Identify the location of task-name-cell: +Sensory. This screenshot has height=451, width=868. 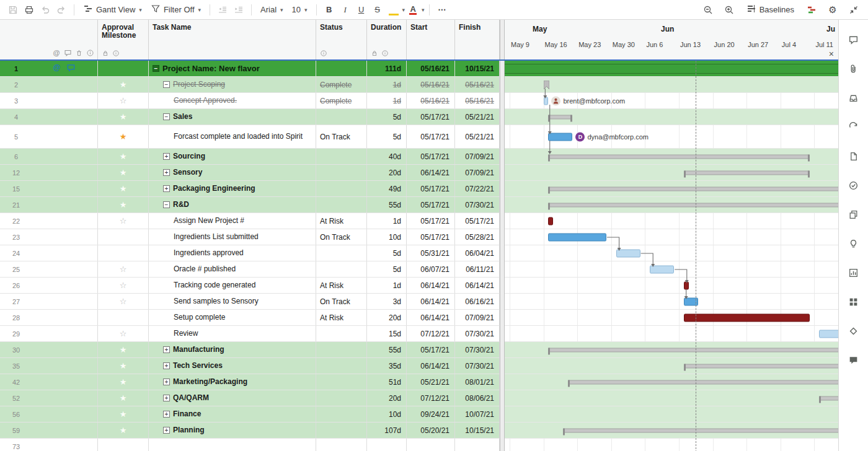
(232, 172).